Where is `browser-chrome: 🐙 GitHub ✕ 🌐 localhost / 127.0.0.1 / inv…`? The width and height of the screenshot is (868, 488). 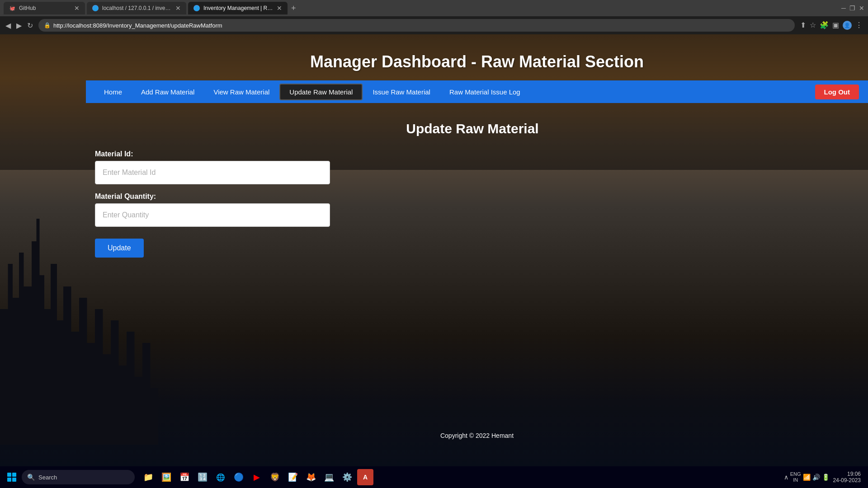
browser-chrome: 🐙 GitHub ✕ 🌐 localhost / 127.0.0.1 / inv… is located at coordinates (434, 17).